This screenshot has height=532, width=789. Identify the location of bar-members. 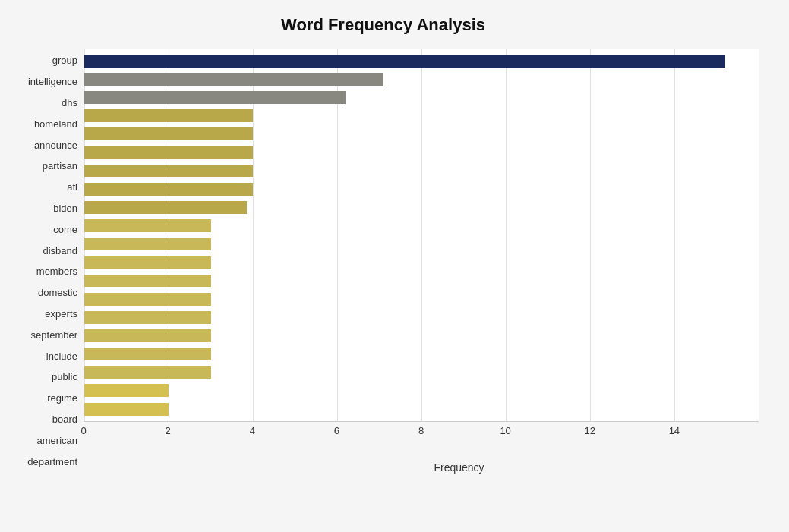
(147, 244).